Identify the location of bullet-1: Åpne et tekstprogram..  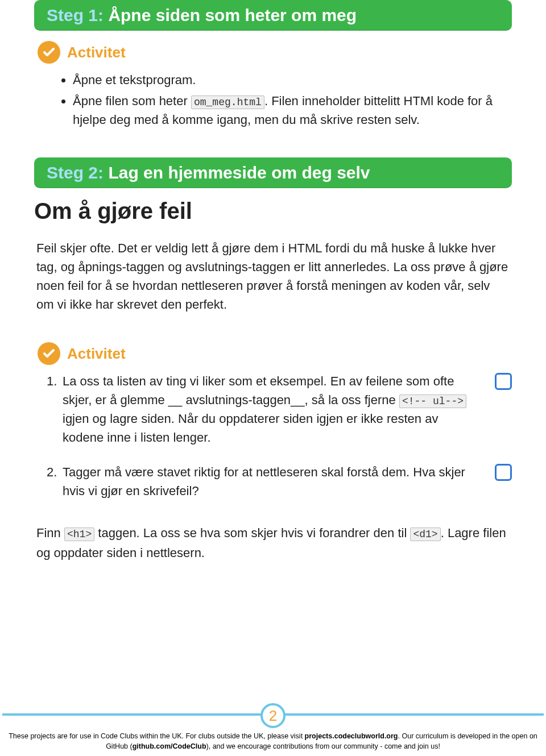
(292, 80).